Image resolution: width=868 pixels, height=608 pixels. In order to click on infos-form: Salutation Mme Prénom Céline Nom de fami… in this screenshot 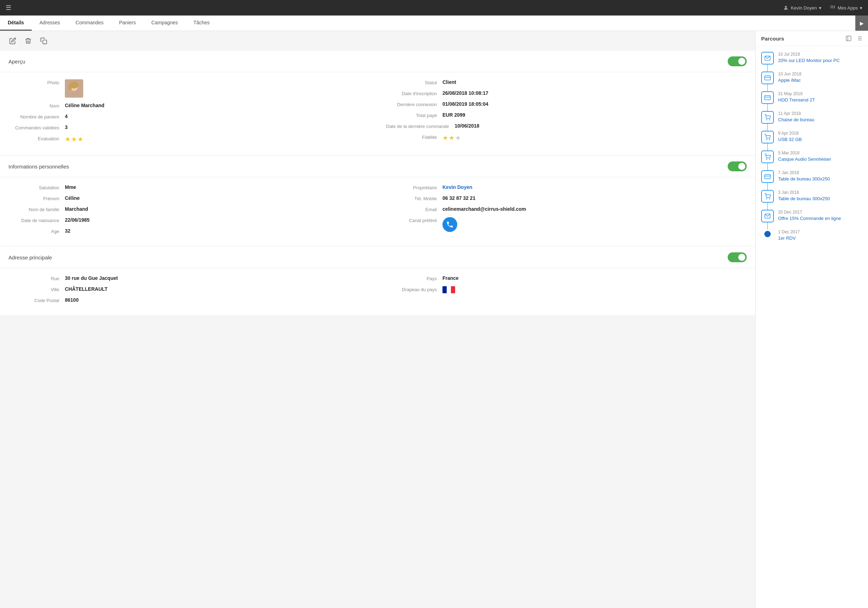, I will do `click(378, 212)`.